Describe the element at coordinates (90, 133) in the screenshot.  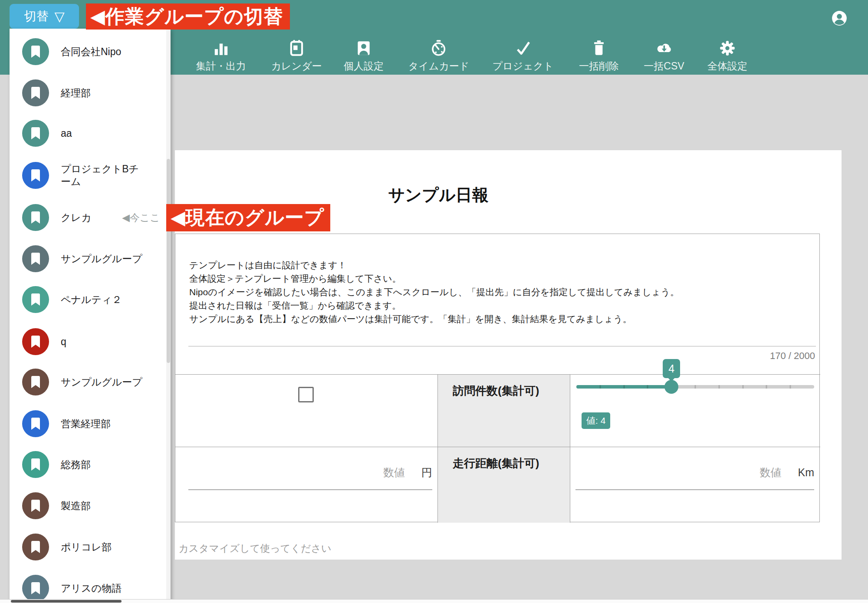
I see `group-menu-item: aa` at that location.